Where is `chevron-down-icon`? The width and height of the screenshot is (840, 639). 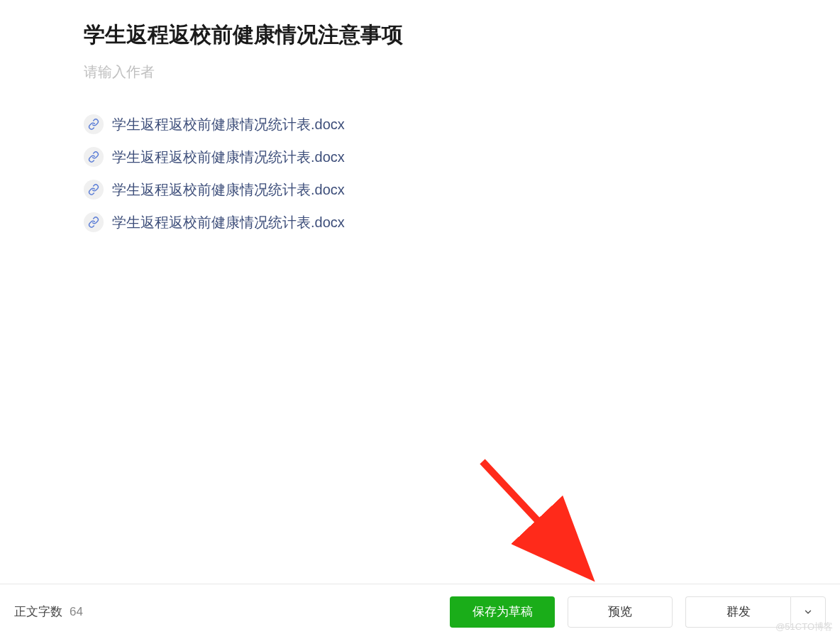
chevron-down-icon is located at coordinates (808, 612).